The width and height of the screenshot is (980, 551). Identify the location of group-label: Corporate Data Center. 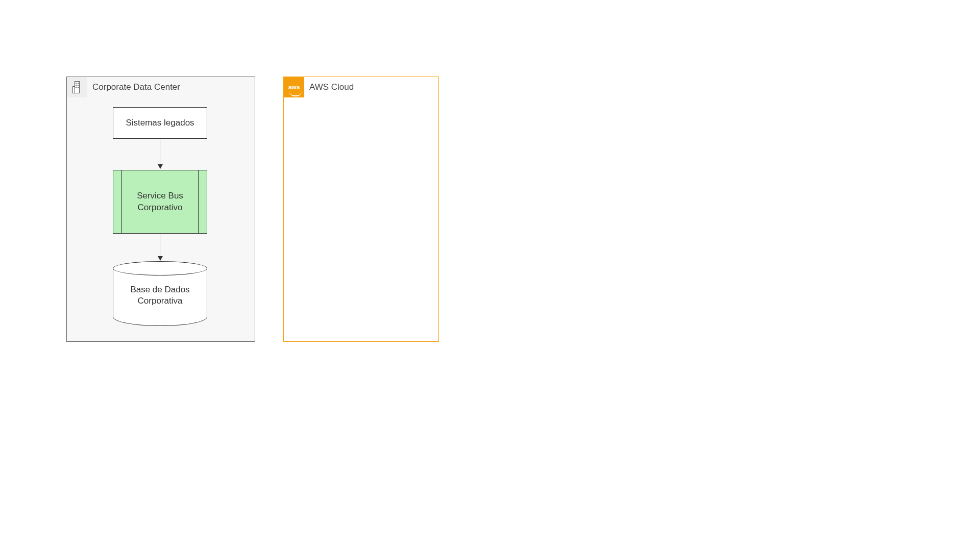
(136, 87).